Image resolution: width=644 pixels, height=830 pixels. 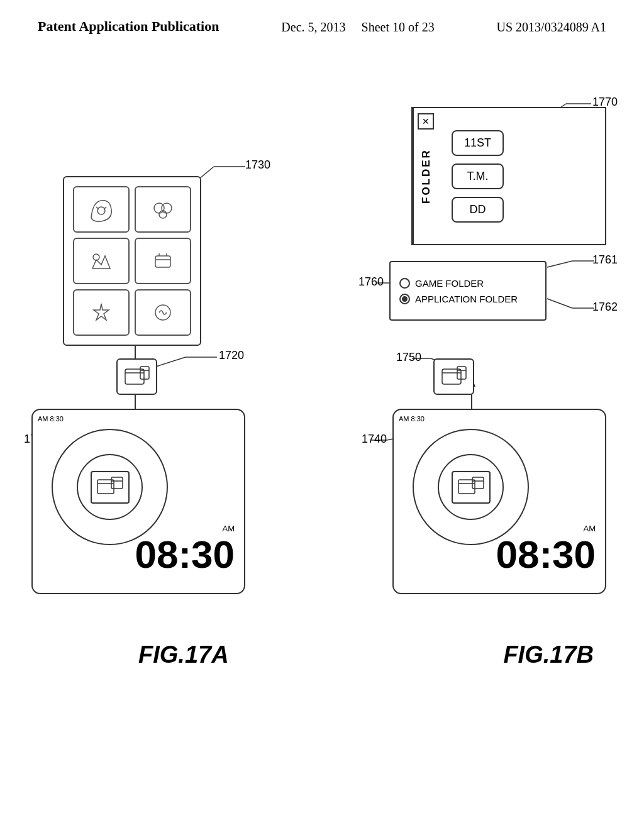 I want to click on watch-app-icon-right, so click(x=471, y=487).